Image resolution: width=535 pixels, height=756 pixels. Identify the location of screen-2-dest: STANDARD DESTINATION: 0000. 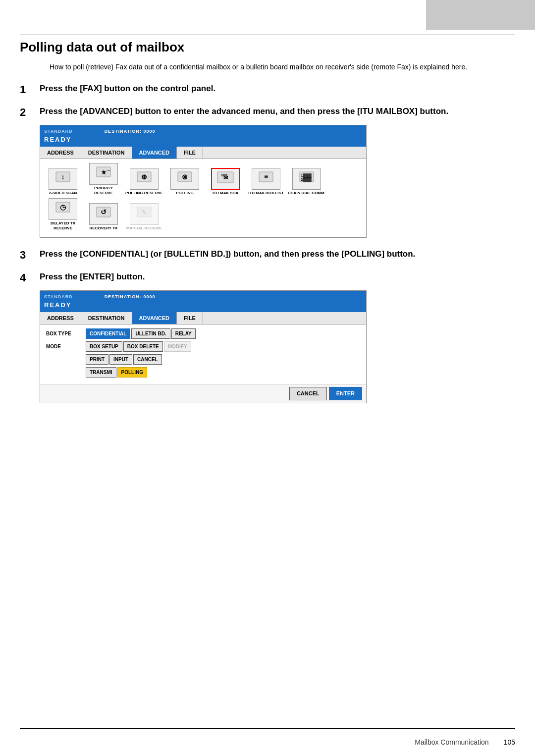
(203, 297).